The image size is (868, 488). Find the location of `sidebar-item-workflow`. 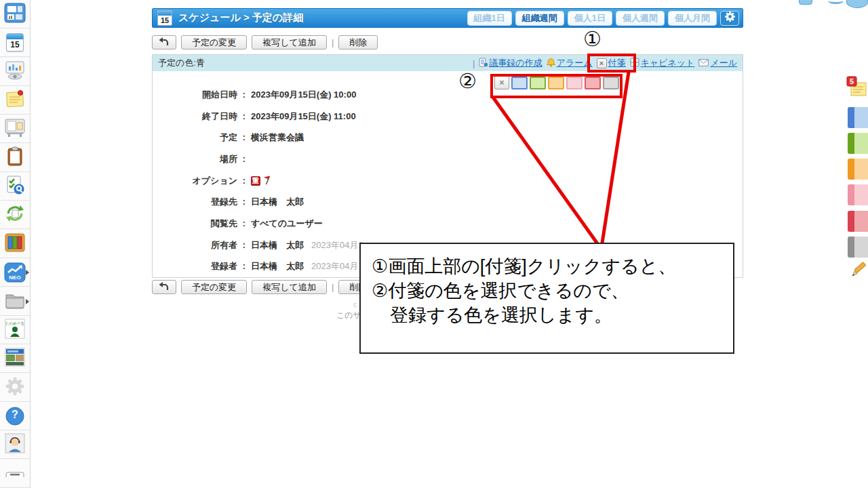

sidebar-item-workflow is located at coordinates (15, 186).